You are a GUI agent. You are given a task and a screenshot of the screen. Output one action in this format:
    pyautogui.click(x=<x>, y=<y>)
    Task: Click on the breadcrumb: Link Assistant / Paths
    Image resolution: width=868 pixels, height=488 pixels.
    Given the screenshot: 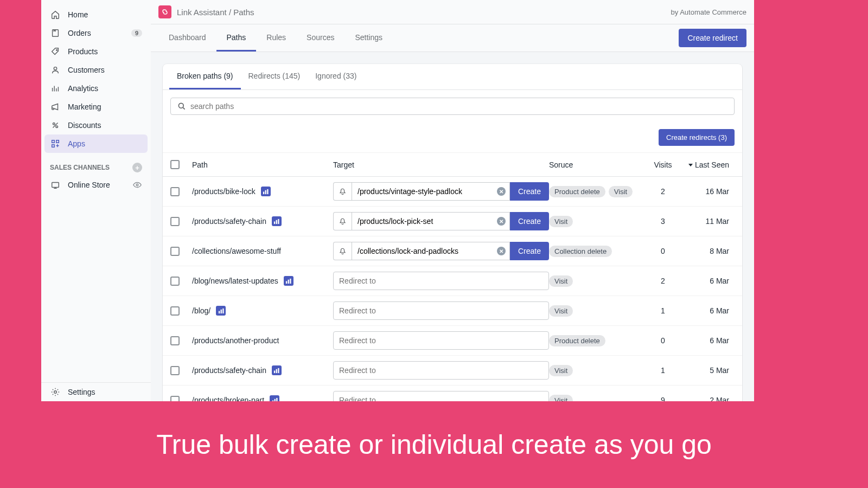 What is the action you would take?
    pyautogui.click(x=216, y=12)
    